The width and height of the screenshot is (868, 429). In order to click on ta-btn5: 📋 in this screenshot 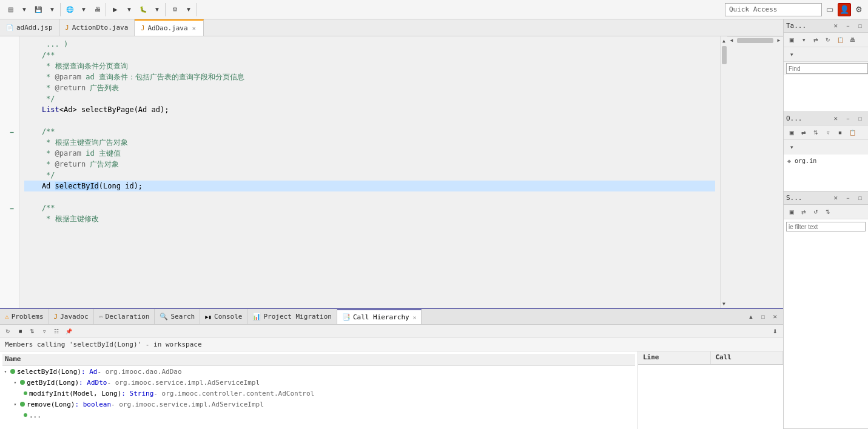, I will do `click(840, 40)`.